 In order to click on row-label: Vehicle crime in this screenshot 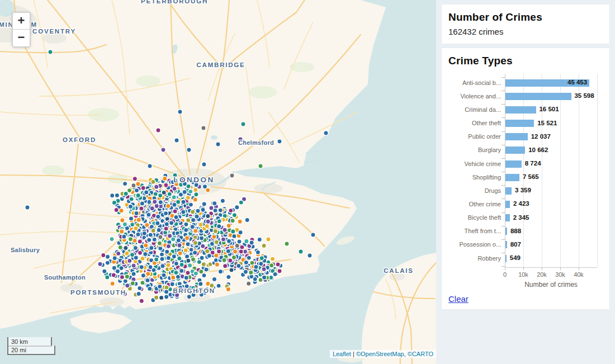, I will do `click(475, 164)`.